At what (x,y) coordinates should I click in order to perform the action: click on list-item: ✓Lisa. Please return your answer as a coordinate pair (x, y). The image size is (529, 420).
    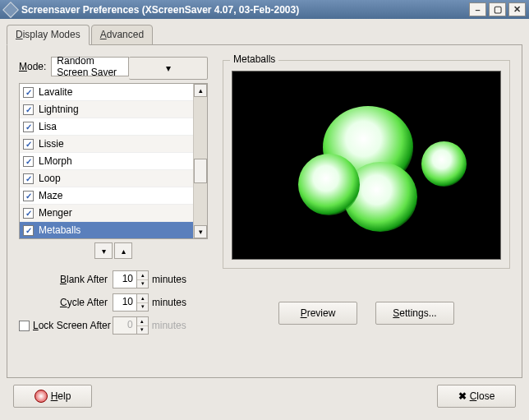
    Looking at the image, I should click on (107, 127).